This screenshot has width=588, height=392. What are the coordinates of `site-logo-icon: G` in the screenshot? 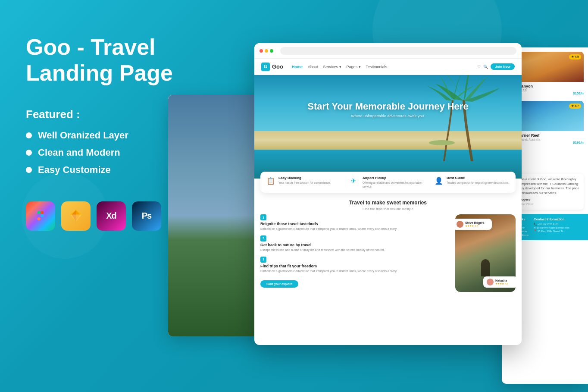 It's located at (266, 67).